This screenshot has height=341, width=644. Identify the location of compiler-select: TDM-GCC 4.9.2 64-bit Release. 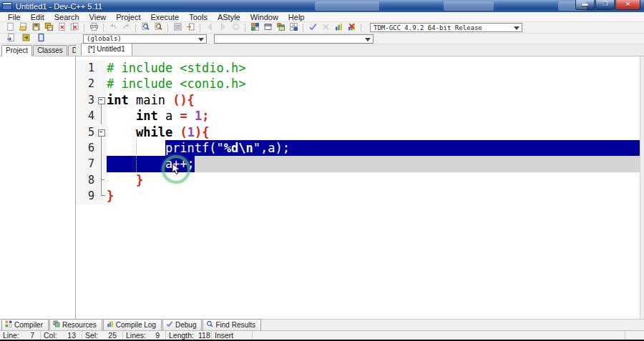
(447, 27).